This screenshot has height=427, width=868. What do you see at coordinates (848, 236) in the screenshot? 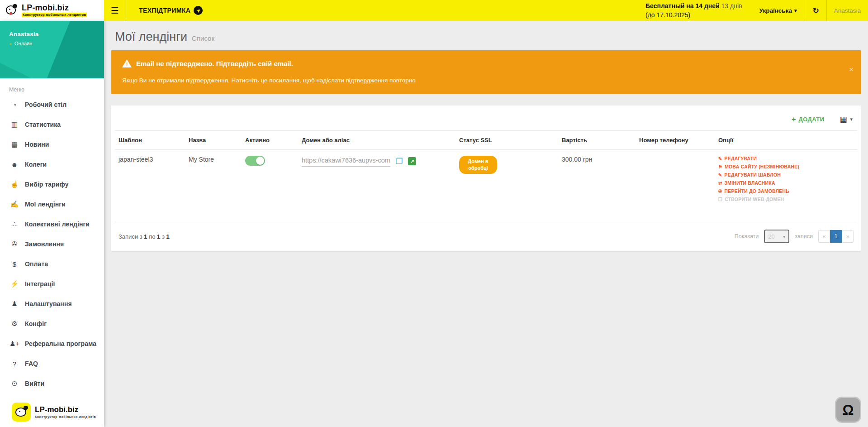
I see `pagination-next-button: »` at bounding box center [848, 236].